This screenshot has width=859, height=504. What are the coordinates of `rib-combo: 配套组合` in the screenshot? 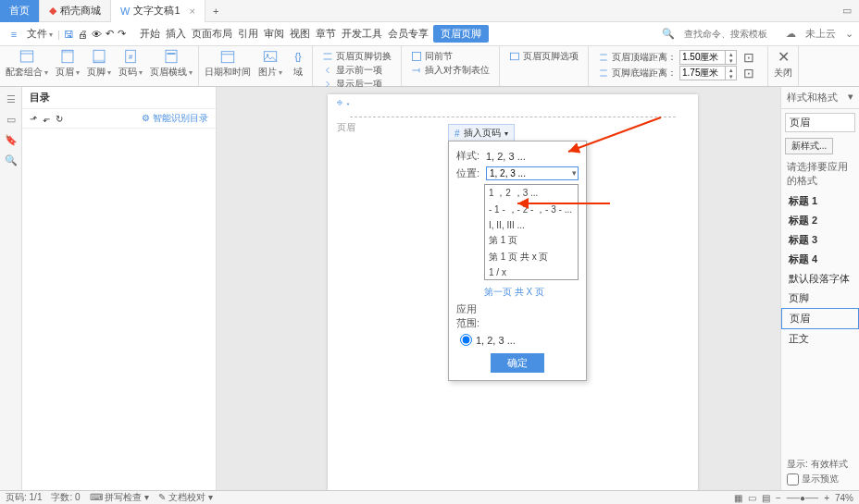 It's located at (27, 63).